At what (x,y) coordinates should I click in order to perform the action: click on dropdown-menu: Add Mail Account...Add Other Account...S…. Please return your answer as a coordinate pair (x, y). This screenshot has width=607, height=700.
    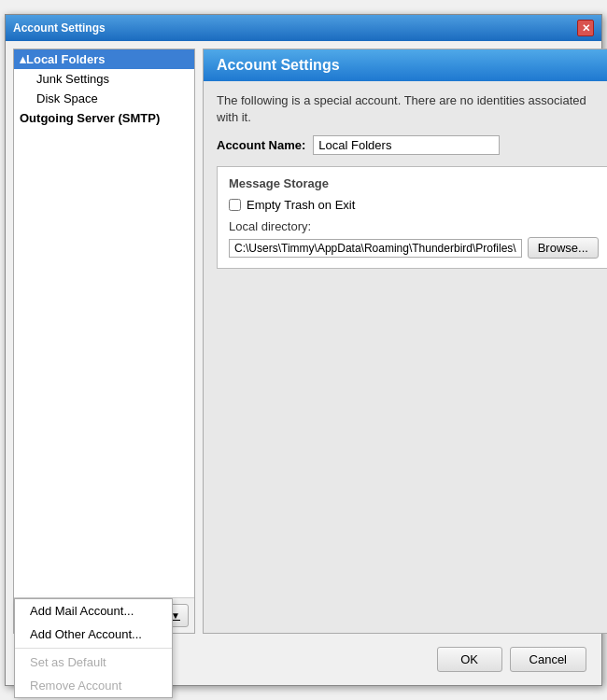
    Looking at the image, I should click on (93, 648).